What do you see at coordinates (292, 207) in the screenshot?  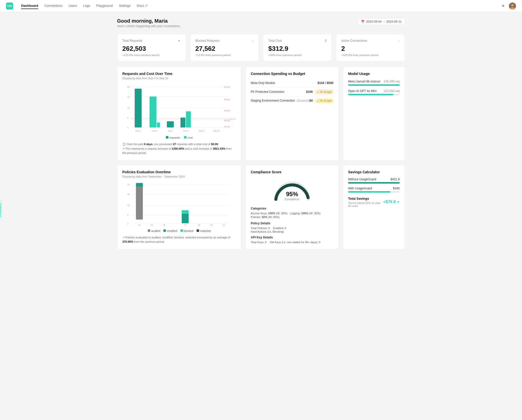 I see `compliance-score-card: Compliance Score 95% Compliance` at bounding box center [292, 207].